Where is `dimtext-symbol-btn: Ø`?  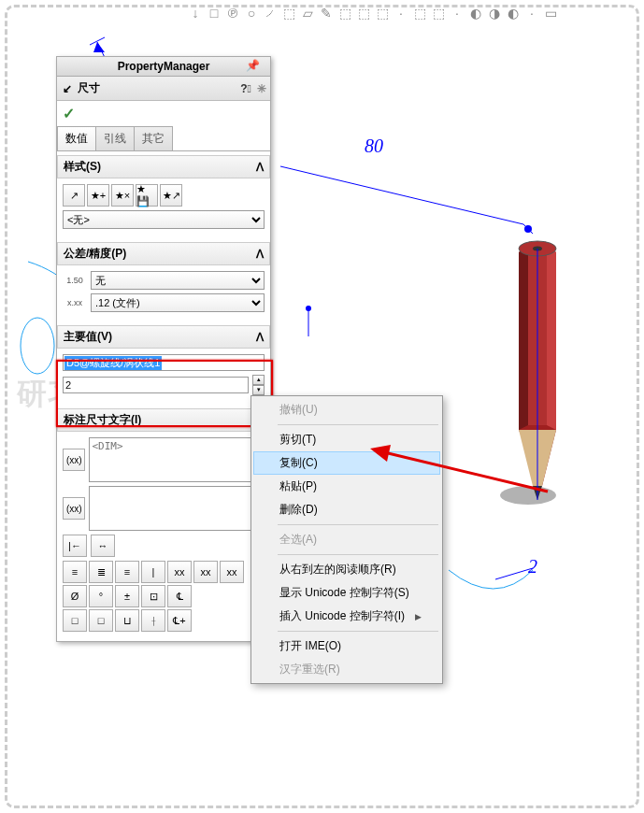
dimtext-symbol-btn: Ø is located at coordinates (75, 596).